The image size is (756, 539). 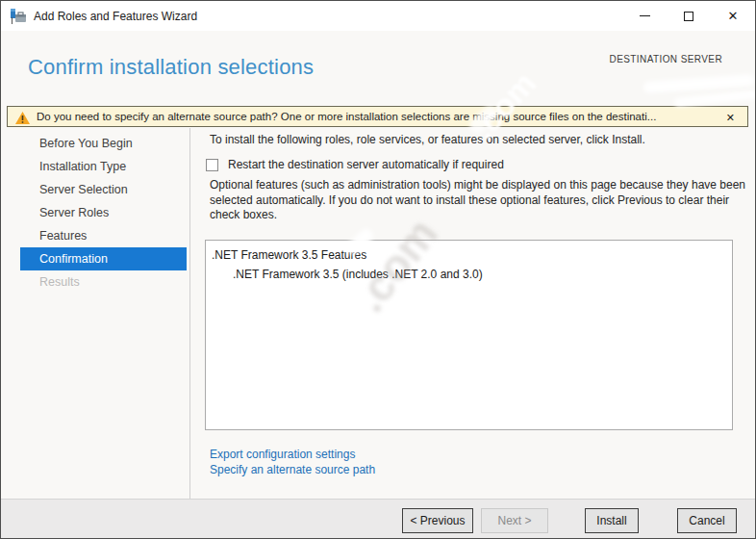 What do you see at coordinates (689, 15) in the screenshot?
I see `maximize-button` at bounding box center [689, 15].